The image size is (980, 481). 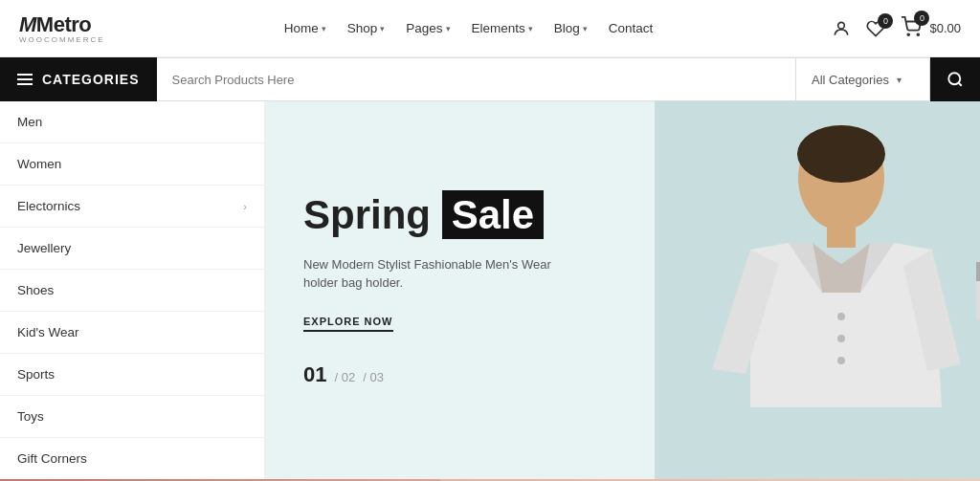 What do you see at coordinates (477, 79) in the screenshot?
I see `search-input-container` at bounding box center [477, 79].